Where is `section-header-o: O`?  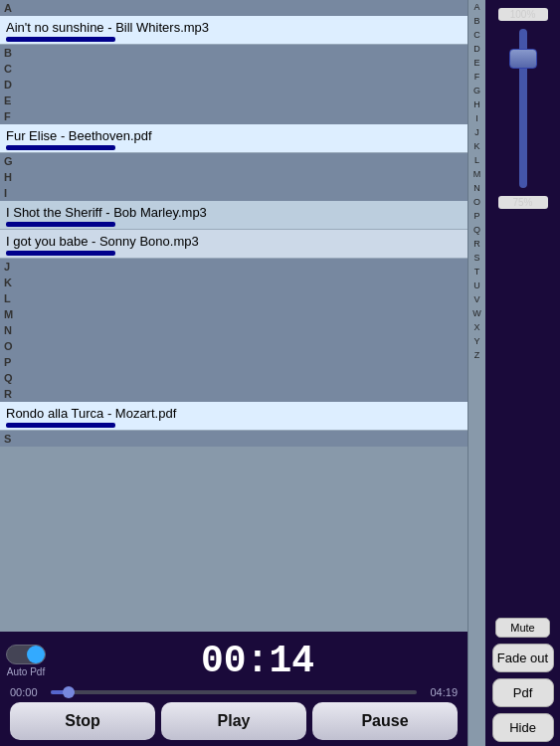
section-header-o: O is located at coordinates (234, 346).